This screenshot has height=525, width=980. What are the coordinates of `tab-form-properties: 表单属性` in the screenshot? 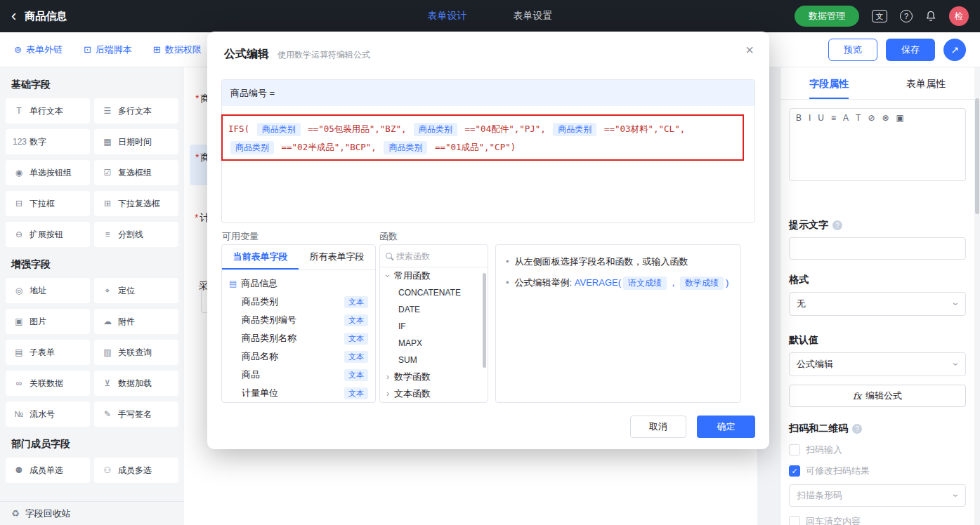 It's located at (926, 83).